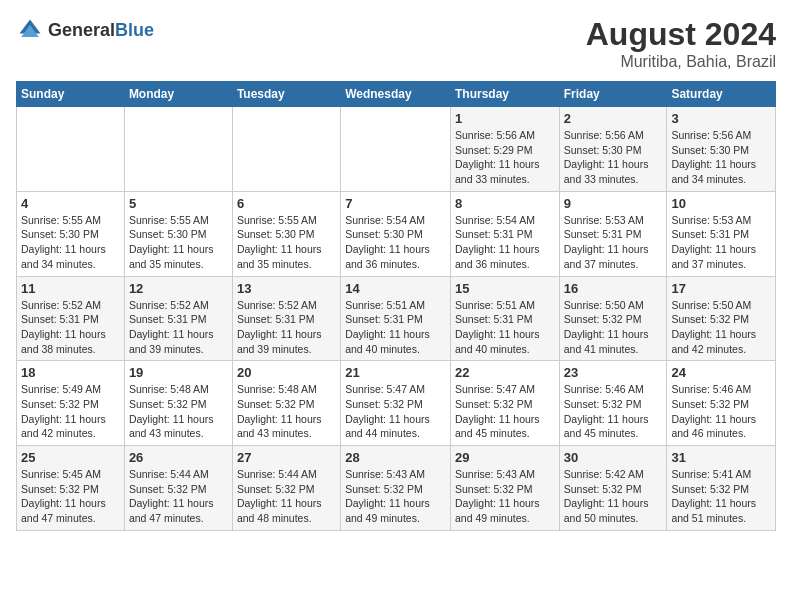 This screenshot has height=612, width=792. I want to click on day-info: Sunrise: 5:47 AM Sunset: 5:32 PM Dayligh…, so click(505, 412).